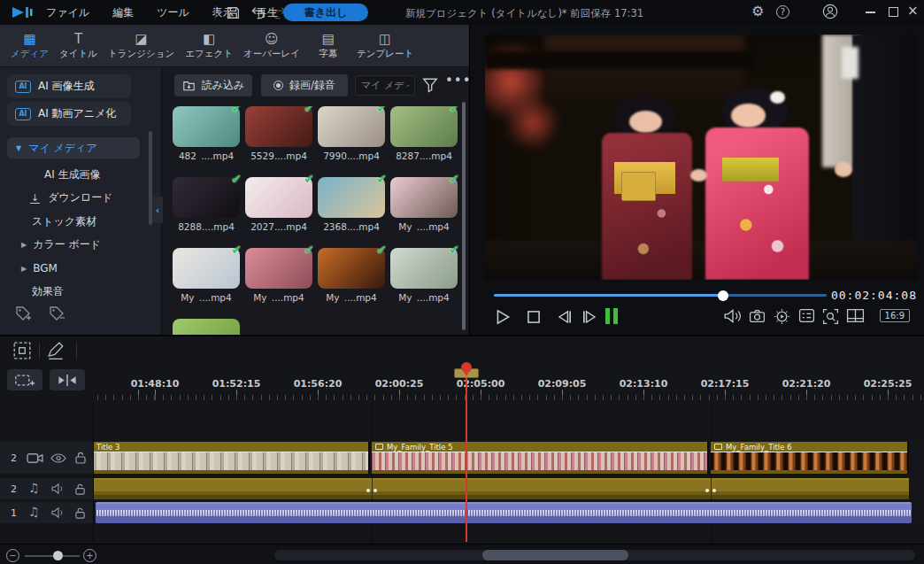 This screenshot has width=924, height=564. Describe the element at coordinates (466, 367) in the screenshot. I see `playhead-pin` at that location.